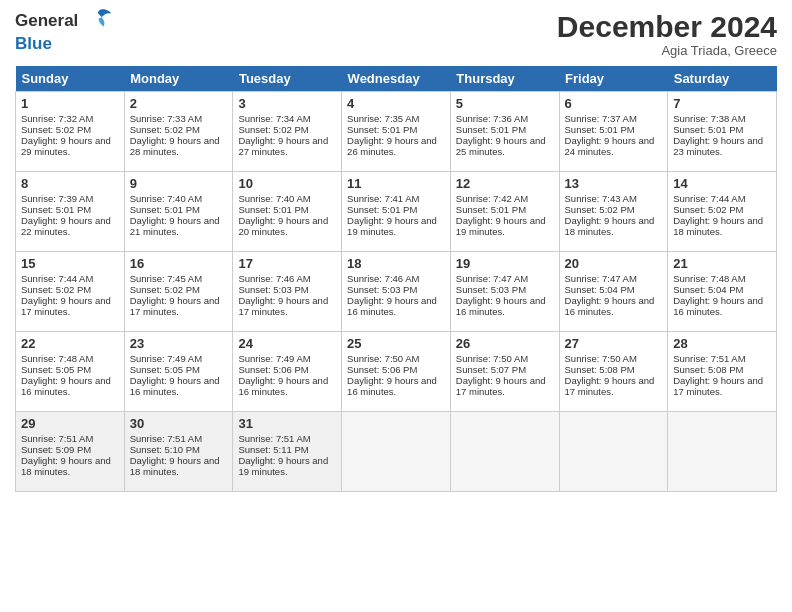 This screenshot has width=792, height=612. What do you see at coordinates (614, 292) in the screenshot?
I see `day-20: 20 Sunrise: 7:47 AMSunset: 5:04 PMDaylig…` at bounding box center [614, 292].